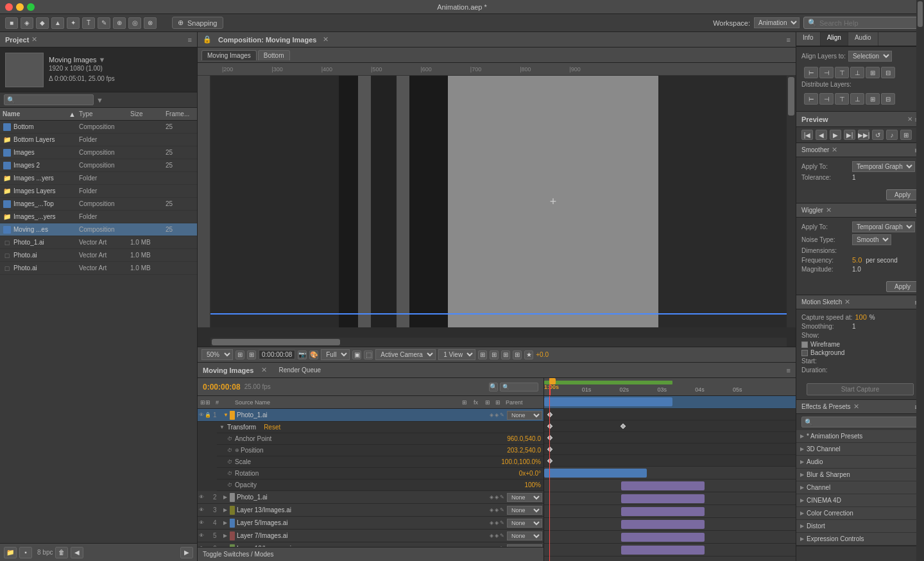  Describe the element at coordinates (494, 355) in the screenshot. I see `expose-btn: ⊞` at that location.